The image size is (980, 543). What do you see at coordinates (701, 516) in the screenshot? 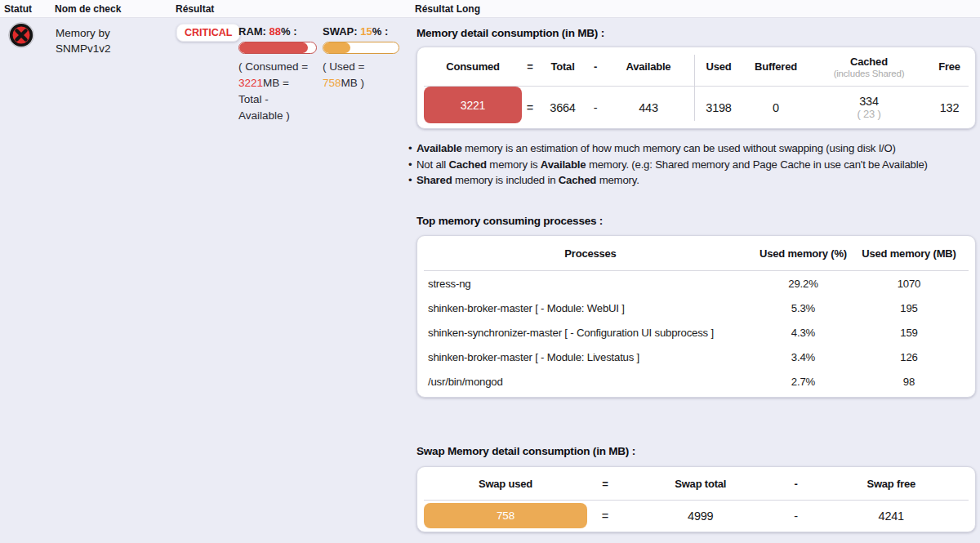
I see `swap-row-total: 4999` at bounding box center [701, 516].